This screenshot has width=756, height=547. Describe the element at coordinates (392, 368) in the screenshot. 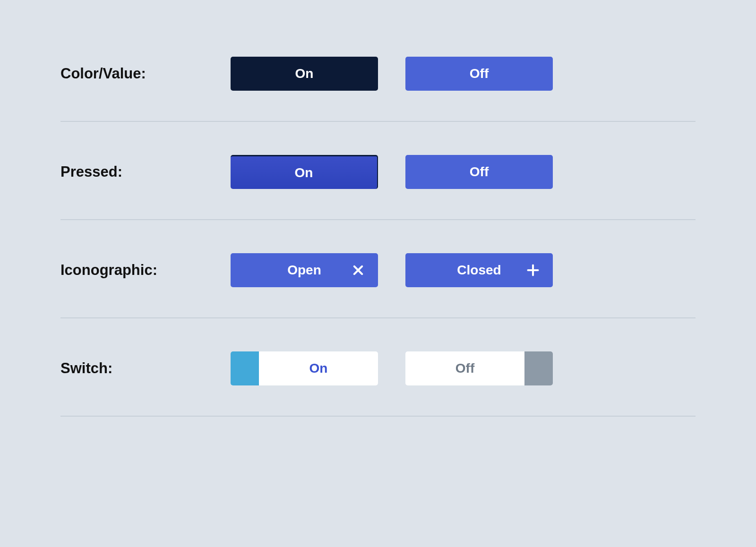

I see `controls-switch: On Off` at that location.